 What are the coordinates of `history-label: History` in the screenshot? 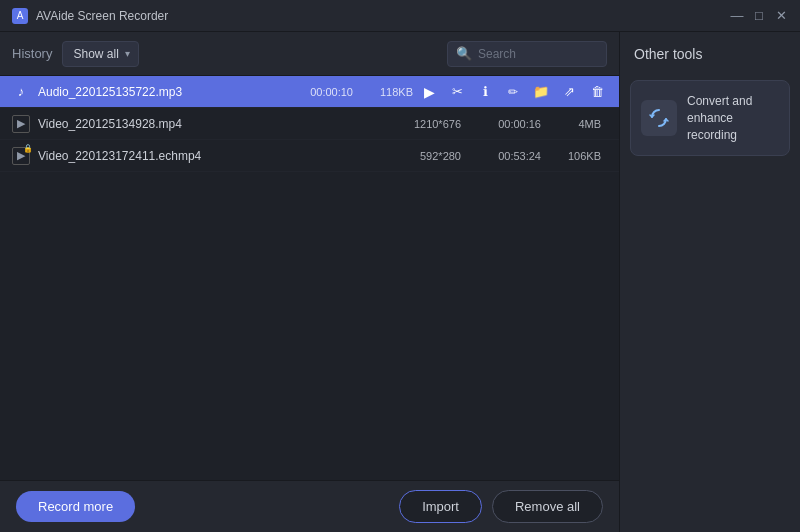 It's located at (32, 54).